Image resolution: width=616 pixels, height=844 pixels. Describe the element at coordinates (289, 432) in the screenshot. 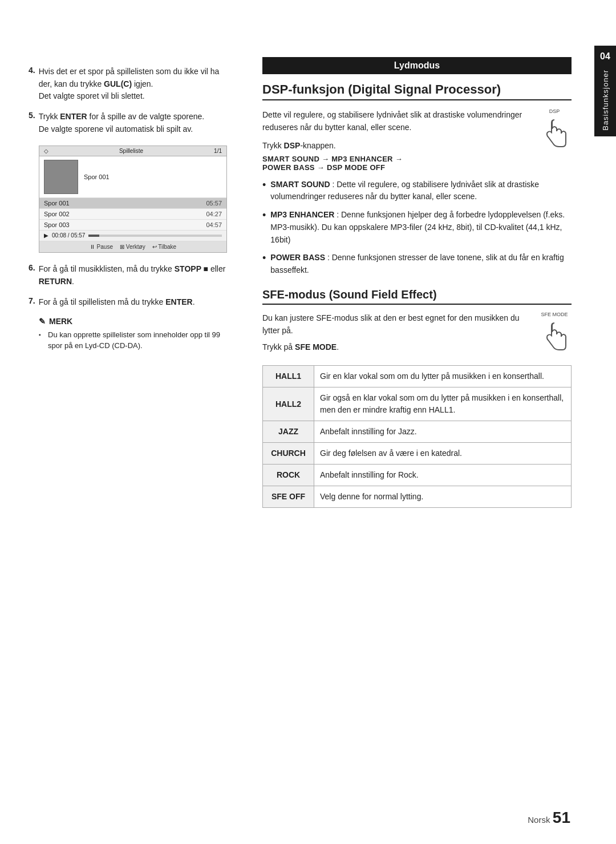

I see `sfe-key-jazz: JAZZ` at that location.